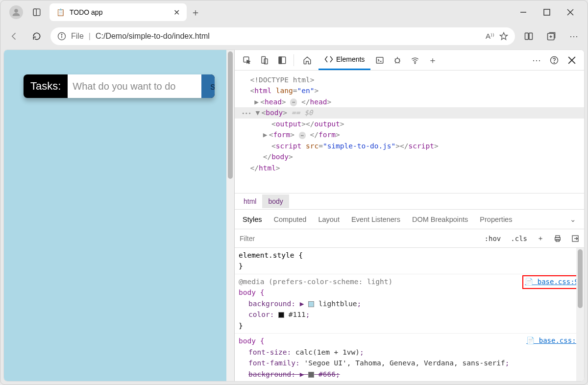 This screenshot has width=588, height=385. I want to click on todo-widget: Tasks: send, so click(119, 86).